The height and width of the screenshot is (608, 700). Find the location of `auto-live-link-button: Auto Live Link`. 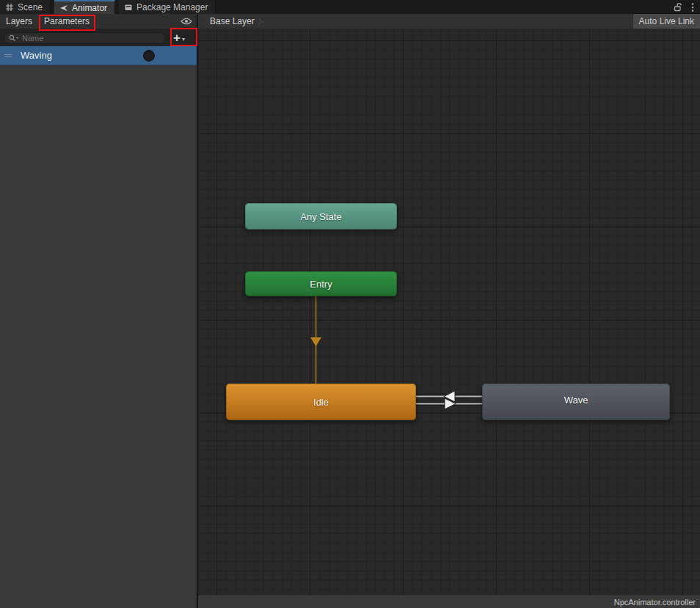

auto-live-link-button: Auto Live Link is located at coordinates (666, 21).